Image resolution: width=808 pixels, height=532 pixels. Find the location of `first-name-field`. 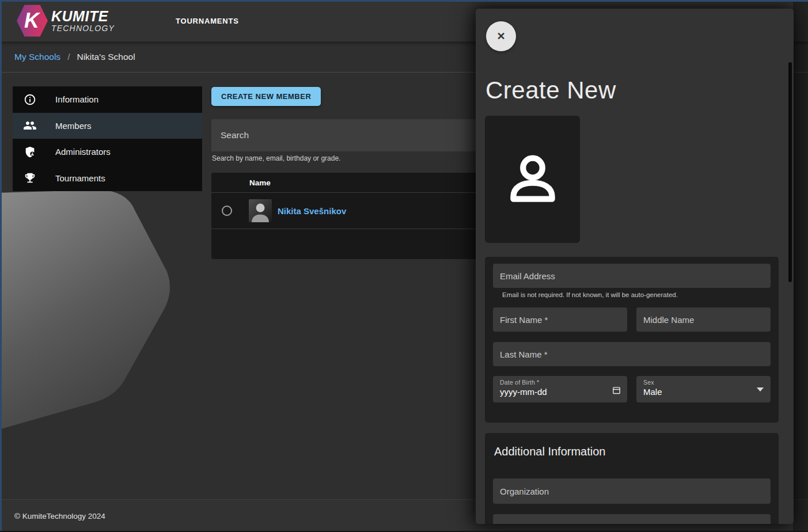

first-name-field is located at coordinates (560, 320).